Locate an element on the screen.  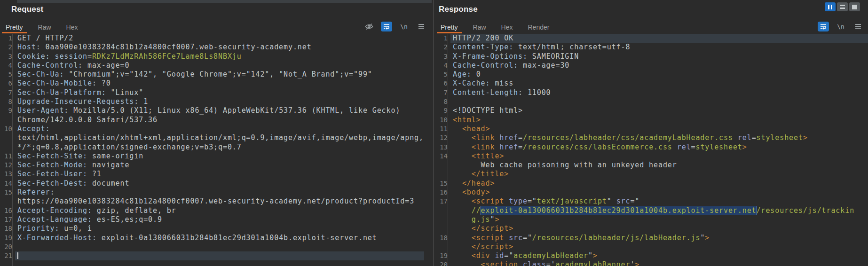
code-line: 8Upgrade-Insecure-Requests: 1 is located at coordinates (212, 102).